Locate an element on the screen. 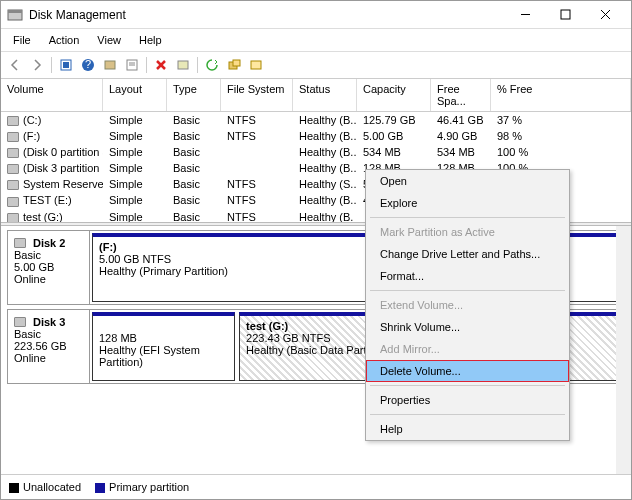 This screenshot has height=500, width=632. legend-unallocated: Unallocated is located at coordinates (45, 487).